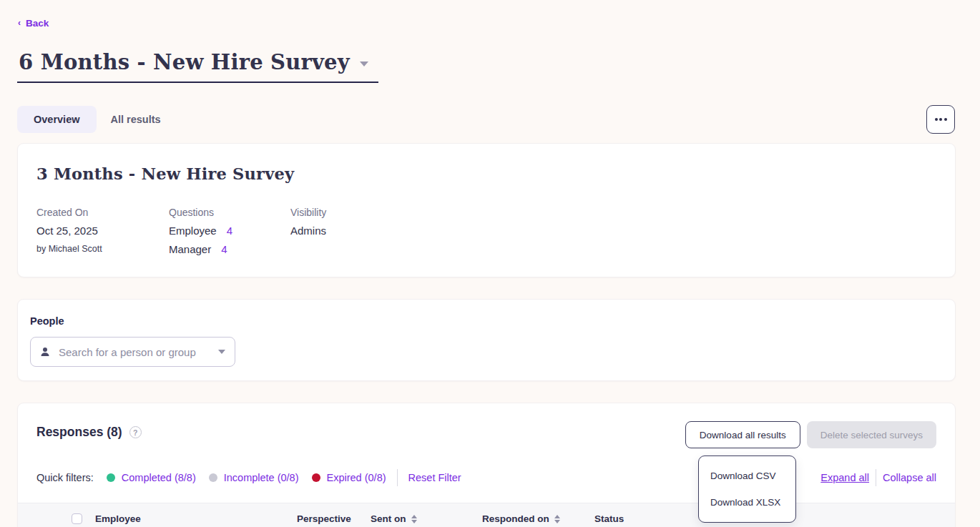 This screenshot has width=980, height=527. I want to click on incomplete-dot-icon, so click(213, 478).